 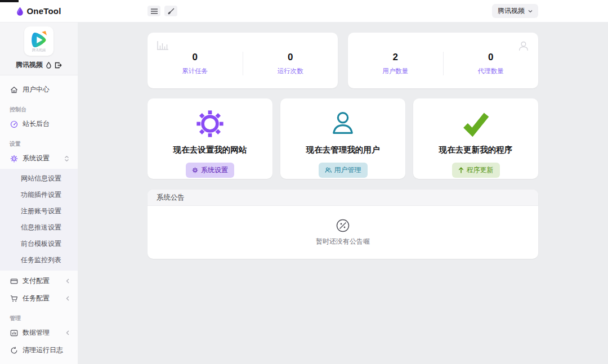 I want to click on stat-label: 代理数量, so click(x=491, y=71).